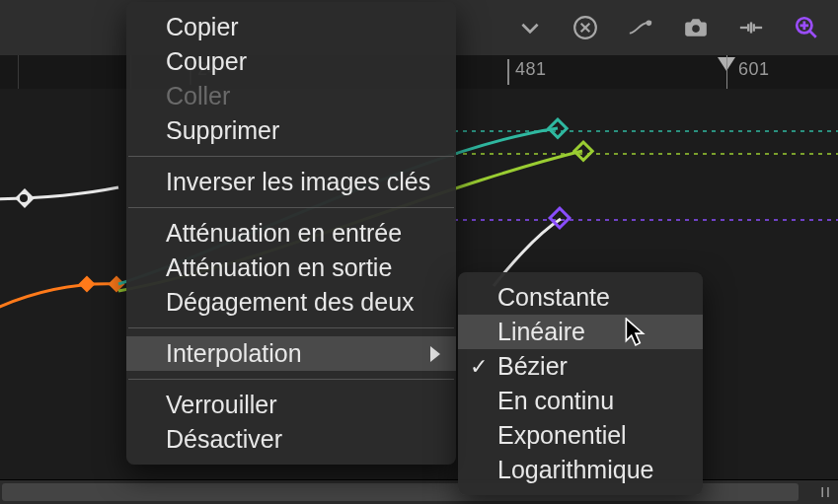 Image resolution: width=838 pixels, height=504 pixels. I want to click on horizontal-scrollbar: II, so click(419, 491).